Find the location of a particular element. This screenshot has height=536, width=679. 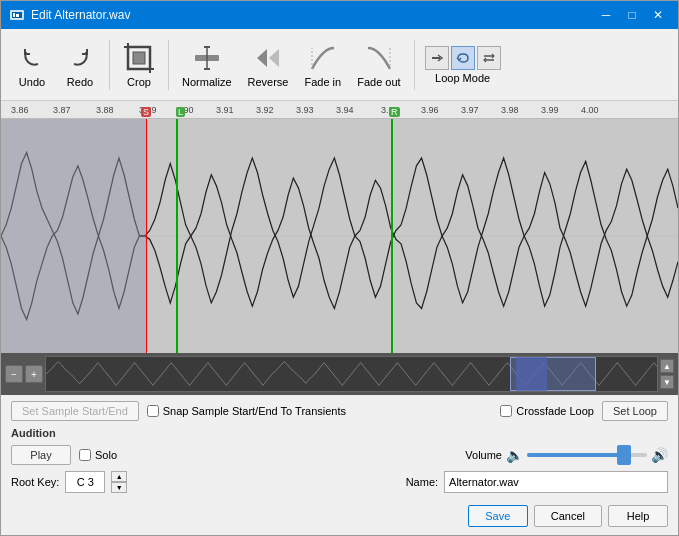

cancel-button: Cancel is located at coordinates (568, 516).